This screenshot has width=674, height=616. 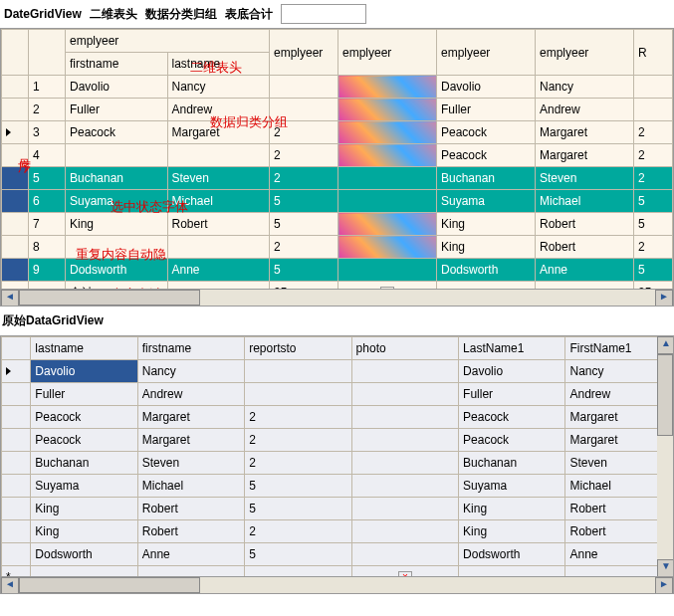 What do you see at coordinates (84, 394) in the screenshot?
I see `cell: Fuller` at bounding box center [84, 394].